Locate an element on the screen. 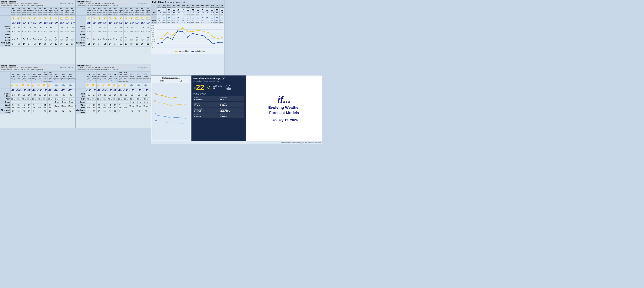 The image size is (644, 288). gust-cell: 18 is located at coordinates (132, 44).